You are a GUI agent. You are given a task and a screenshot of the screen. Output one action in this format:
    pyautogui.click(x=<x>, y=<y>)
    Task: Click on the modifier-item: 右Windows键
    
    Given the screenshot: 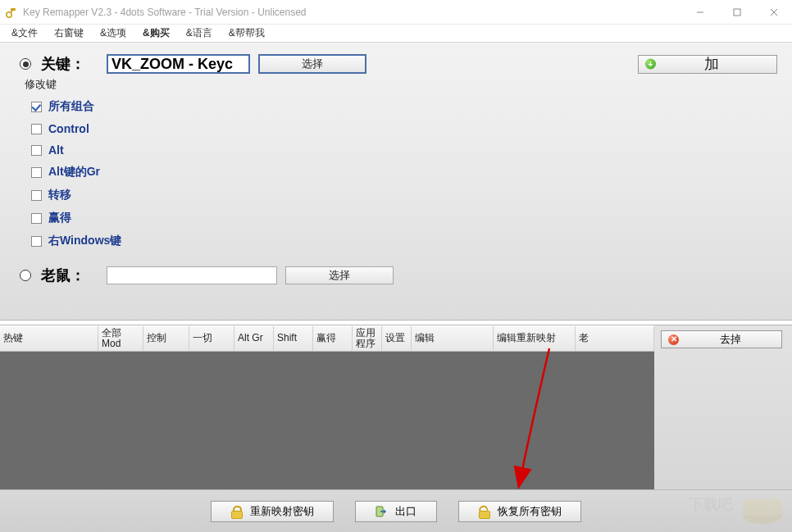 What is the action you would take?
    pyautogui.click(x=404, y=241)
    